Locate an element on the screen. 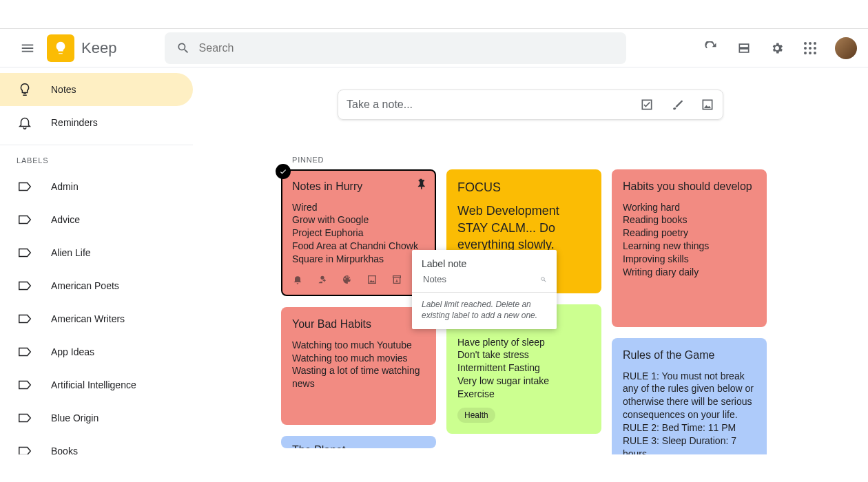  archive-button is located at coordinates (397, 280).